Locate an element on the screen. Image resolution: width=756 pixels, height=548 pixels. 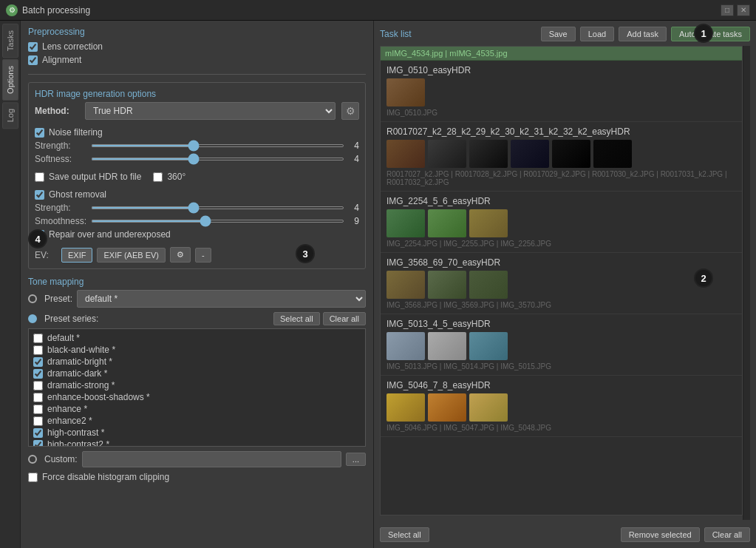
preset-list: default * black-and-white * dramatic-bri… is located at coordinates (197, 388).